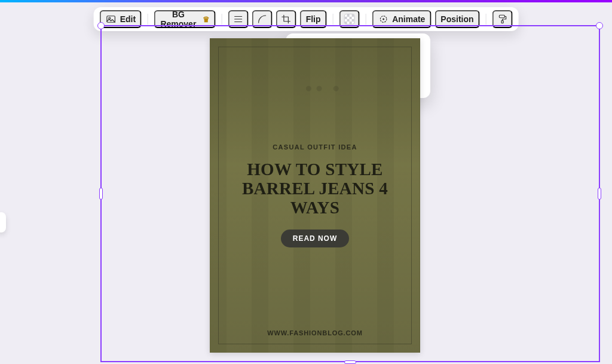  Describe the element at coordinates (313, 19) in the screenshot. I see `flip-label: Flip` at that location.